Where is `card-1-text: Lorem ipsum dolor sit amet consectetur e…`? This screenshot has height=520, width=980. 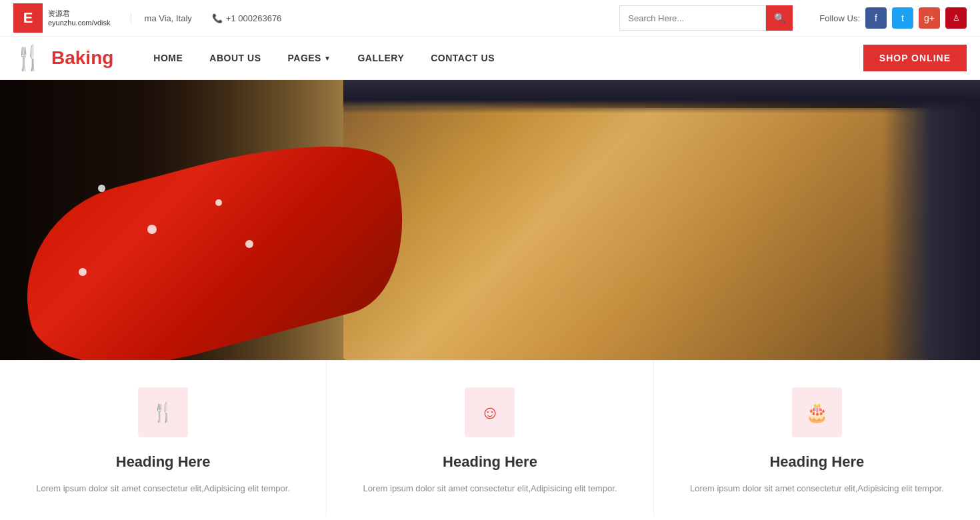
card-1-text: Lorem ipsum dolor sit amet consectetur e… is located at coordinates (163, 489).